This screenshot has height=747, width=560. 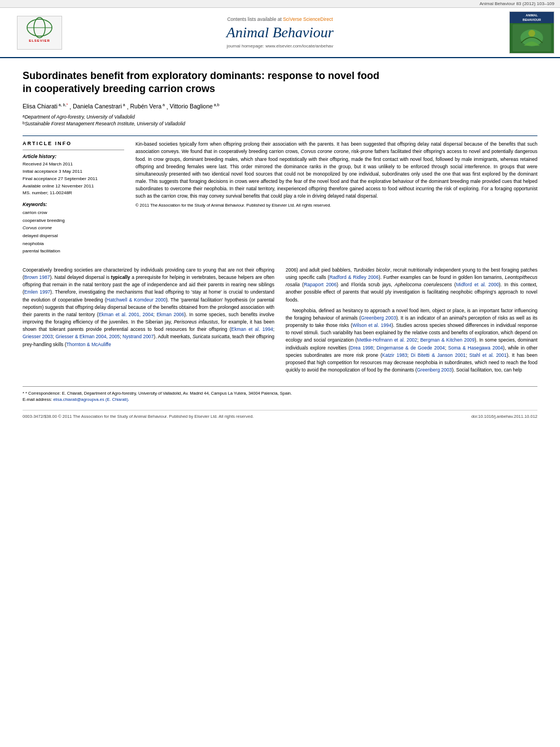 I want to click on author-4: Vittorio Baglione a,b, so click(x=195, y=106).